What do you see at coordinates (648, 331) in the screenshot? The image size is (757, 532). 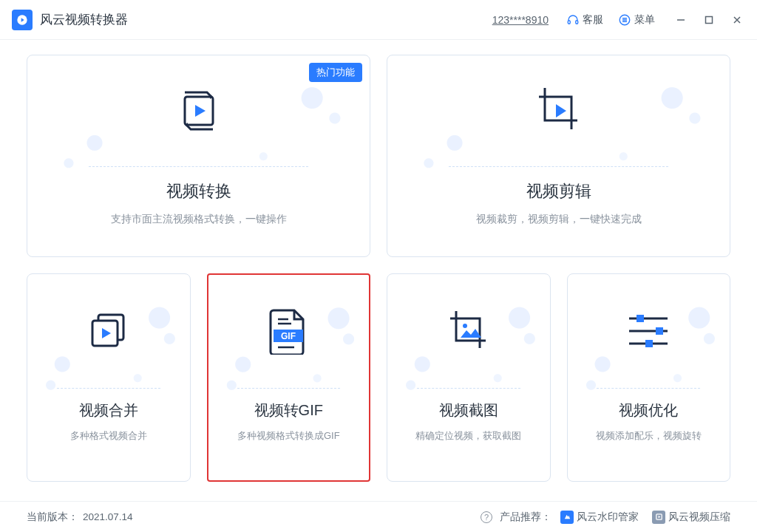 I see `sliders-icon` at bounding box center [648, 331].